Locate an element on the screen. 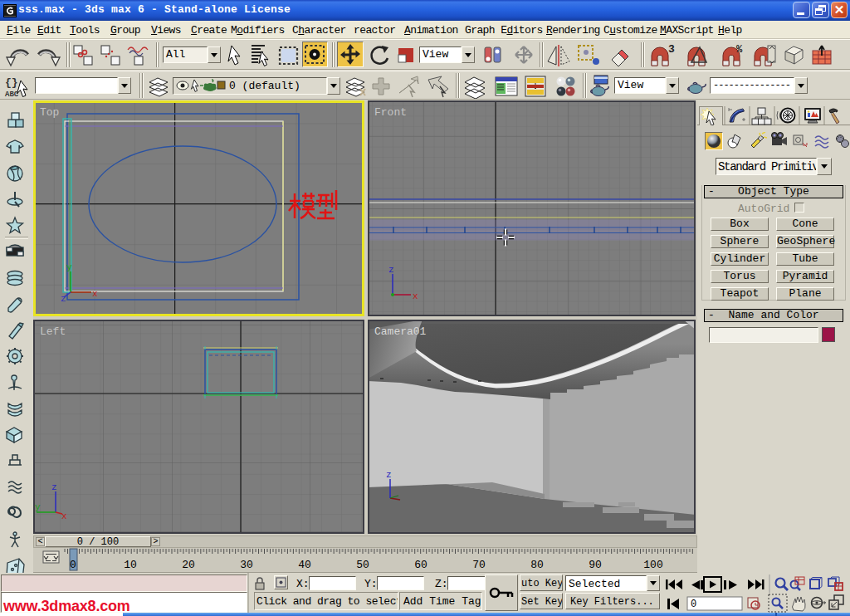 The width and height of the screenshot is (850, 616). svg-text: 60 is located at coordinates (421, 565).